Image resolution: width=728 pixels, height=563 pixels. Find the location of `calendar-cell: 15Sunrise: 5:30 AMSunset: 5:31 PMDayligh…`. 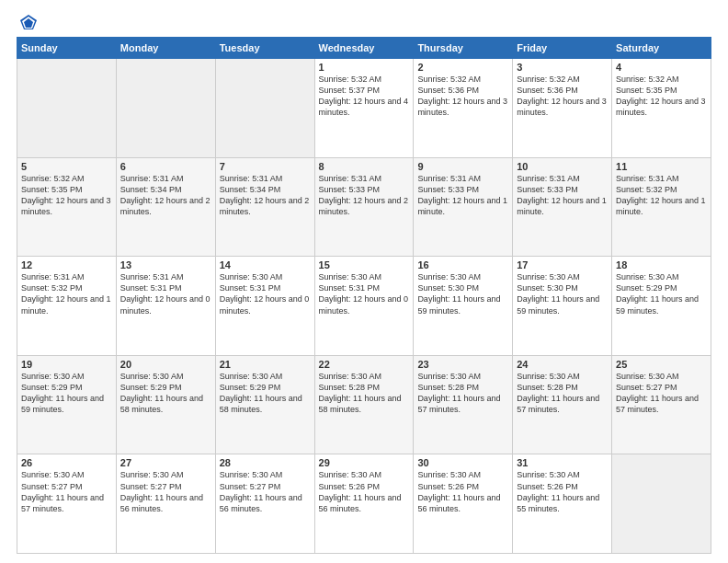

calendar-cell: 15Sunrise: 5:30 AMSunset: 5:31 PMDayligh… is located at coordinates (364, 306).